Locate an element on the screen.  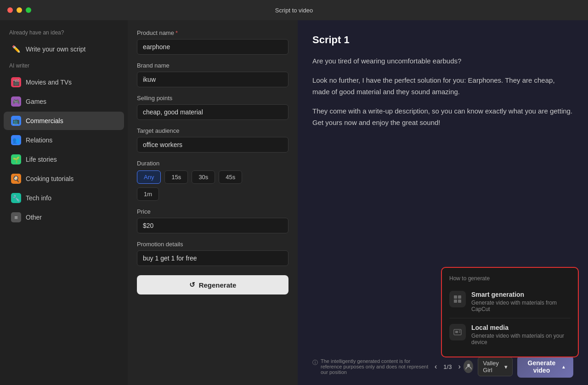
cooking-icon: 🍳 is located at coordinates (16, 179).